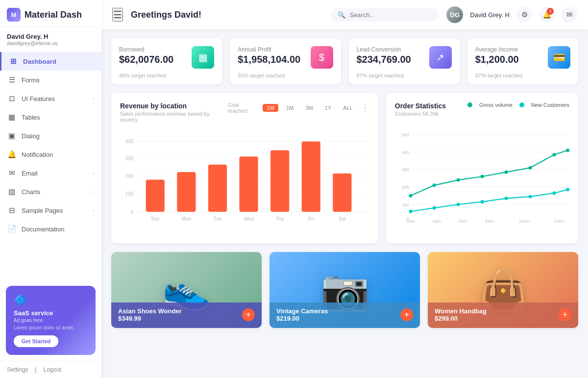 The height and width of the screenshot is (378, 588). I want to click on filter-1m: 1M, so click(290, 108).